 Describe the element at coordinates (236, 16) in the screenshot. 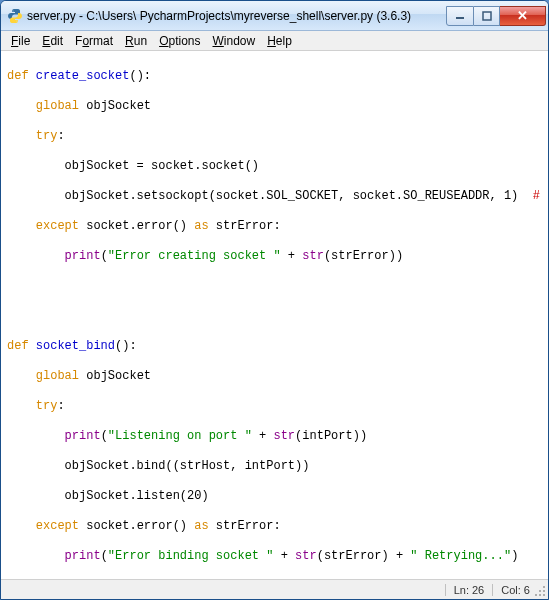

I see `window-title: server.py - C:\Users\ PycharmProjects\my…` at that location.